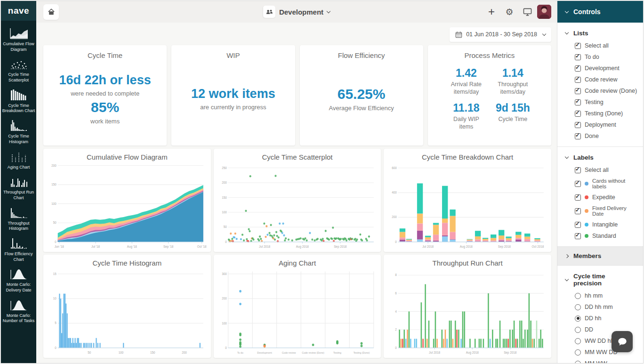  Describe the element at coordinates (96, 246) in the screenshot. I see `svg-text: Jul '18` at that location.